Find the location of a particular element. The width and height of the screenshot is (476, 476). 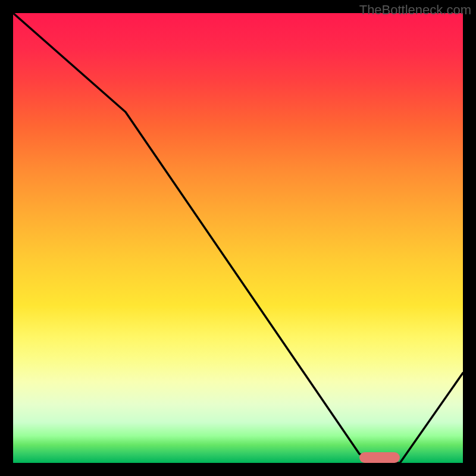

optimal-range-marker is located at coordinates (380, 458).